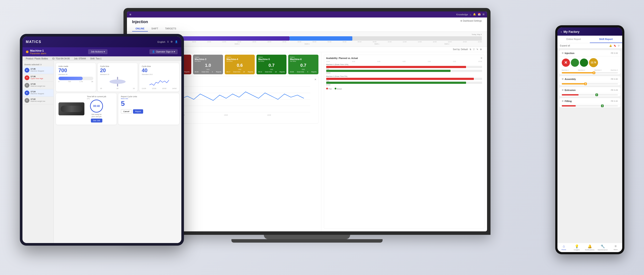 This screenshot has width=644, height=275. Describe the element at coordinates (303, 65) in the screenshot. I see `machine-card-6: Station Machine-6 Not Mine 0.7 OEE 00:08…` at that location.